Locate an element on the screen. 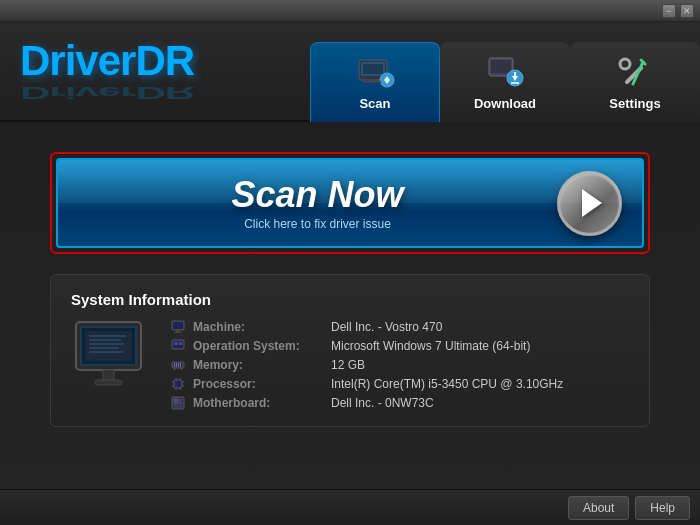  download-tab-label: Download is located at coordinates (505, 104).